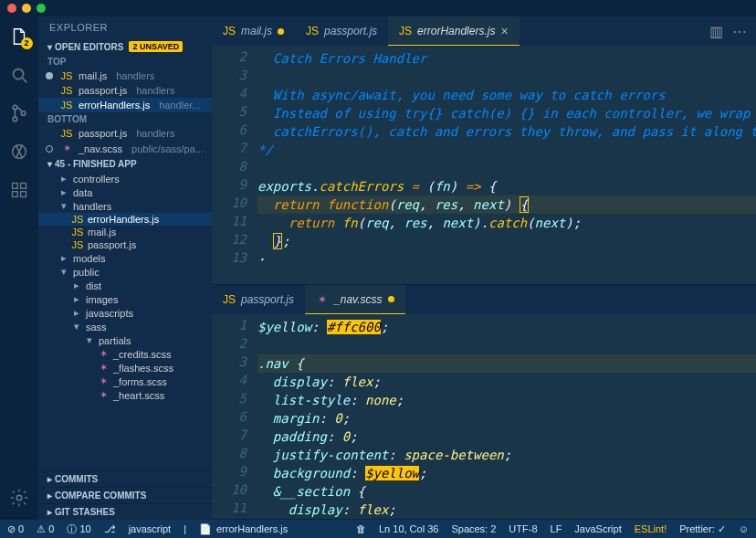 The width and height of the screenshot is (756, 538). I want to click on tree-label: _flashes.scss, so click(143, 368).